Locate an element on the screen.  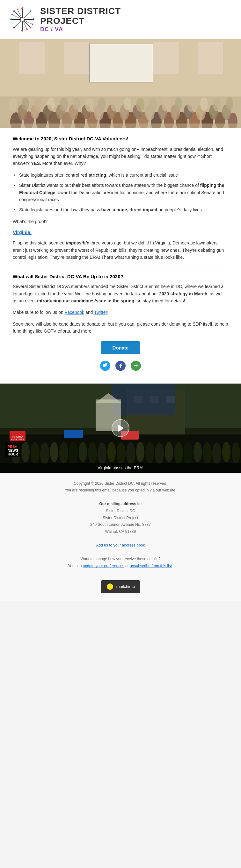
bullet-list: State legislatures often control redistr… is located at coordinates (121, 193).